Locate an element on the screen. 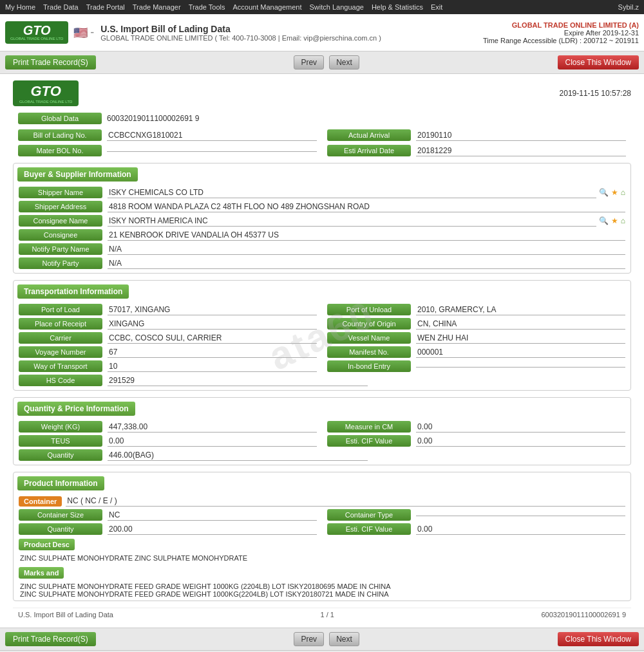 The width and height of the screenshot is (644, 652). consignee-search-icon: 🔍 is located at coordinates (604, 221).